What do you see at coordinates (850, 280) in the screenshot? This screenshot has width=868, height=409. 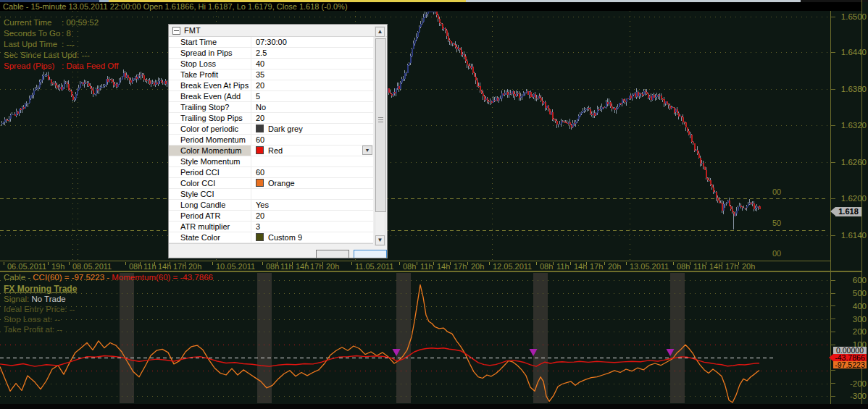 I see `indicator-axis-label: 600` at bounding box center [850, 280].